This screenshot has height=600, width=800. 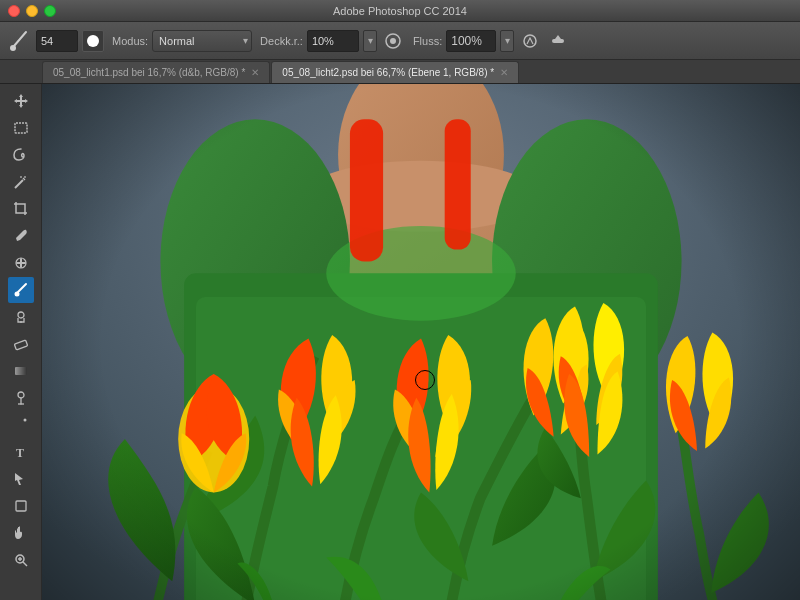 I want to click on maximize-button, so click(x=50, y=11).